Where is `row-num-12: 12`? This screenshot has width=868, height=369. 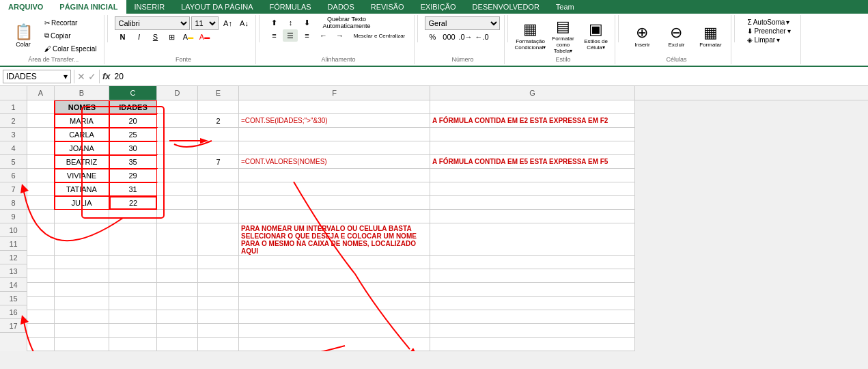 row-num-12: 12 is located at coordinates (14, 258).